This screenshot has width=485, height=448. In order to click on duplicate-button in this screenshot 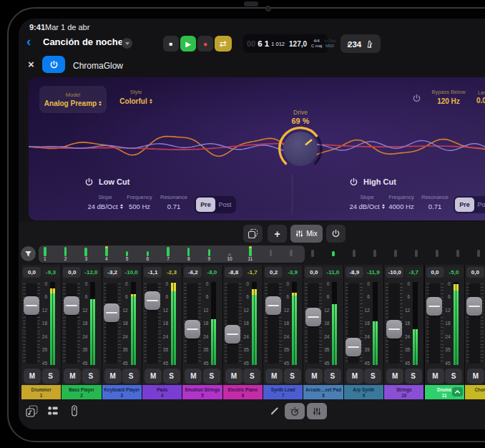, I will do `click(253, 233)`.